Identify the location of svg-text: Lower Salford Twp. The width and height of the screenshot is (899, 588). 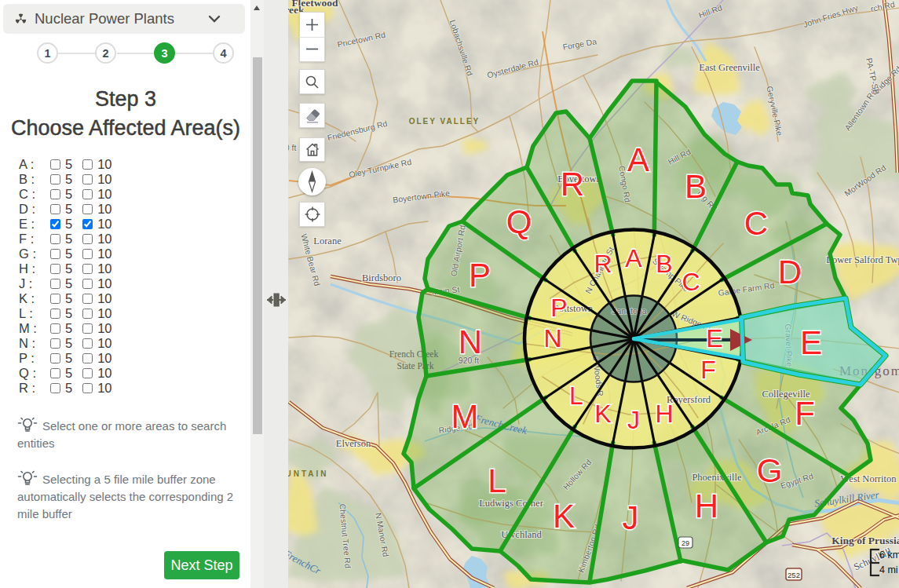
(862, 260).